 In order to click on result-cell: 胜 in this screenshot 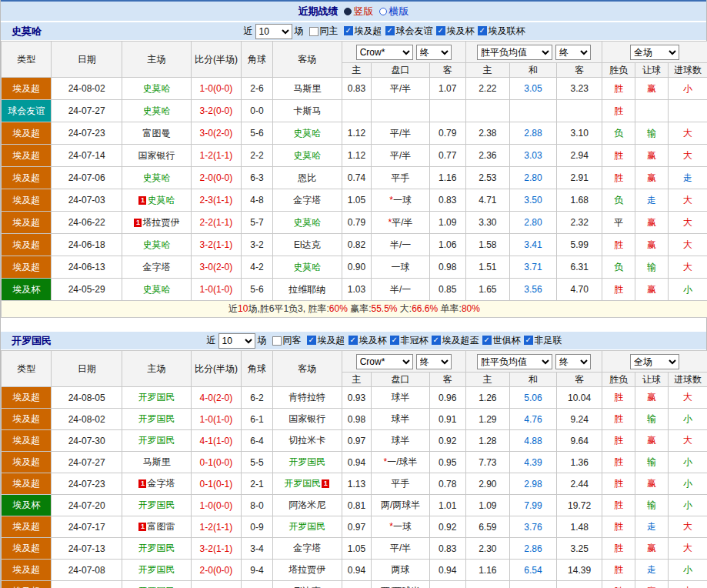, I will do `click(619, 289)`.